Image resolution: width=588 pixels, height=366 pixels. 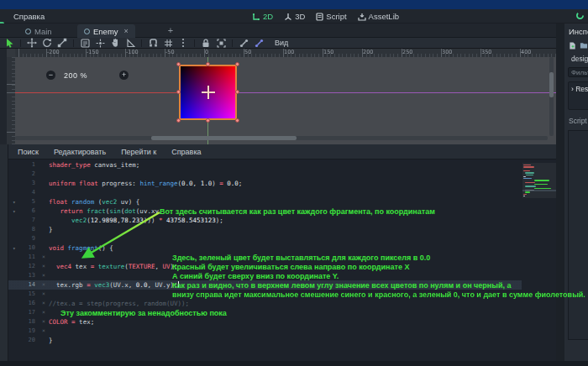 What do you see at coordinates (282, 175) in the screenshot?
I see `code-line-2: 2` at bounding box center [282, 175].